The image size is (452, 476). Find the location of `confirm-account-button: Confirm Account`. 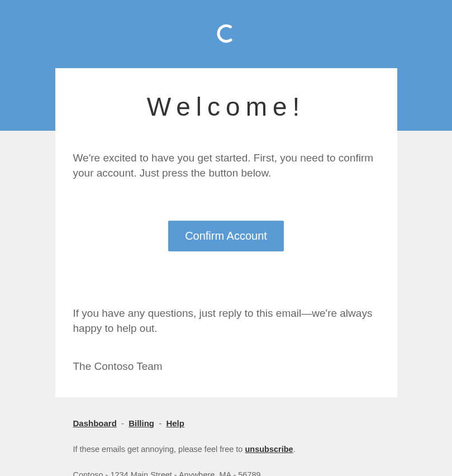

confirm-account-button: Confirm Account is located at coordinates (226, 236).